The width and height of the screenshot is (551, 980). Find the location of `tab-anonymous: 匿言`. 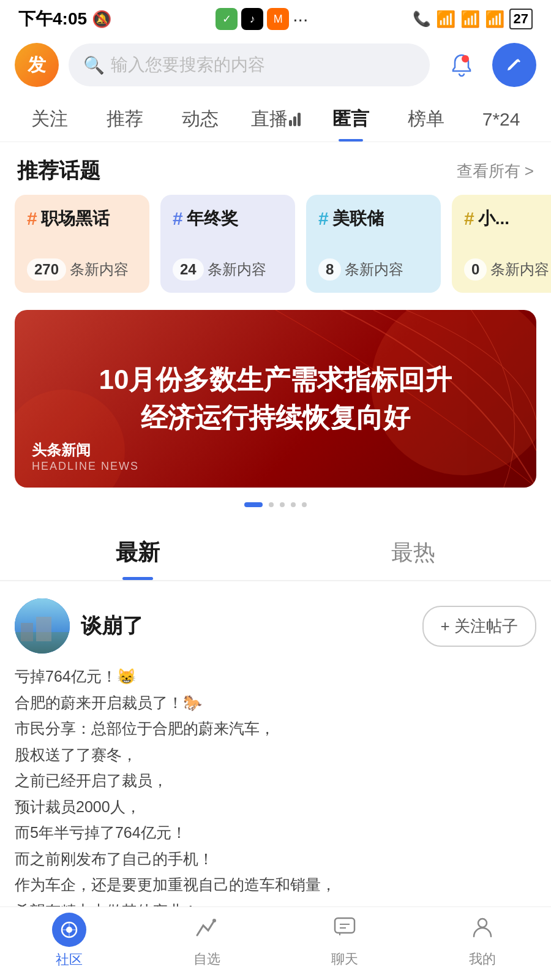

tab-anonymous: 匿言 is located at coordinates (350, 118).